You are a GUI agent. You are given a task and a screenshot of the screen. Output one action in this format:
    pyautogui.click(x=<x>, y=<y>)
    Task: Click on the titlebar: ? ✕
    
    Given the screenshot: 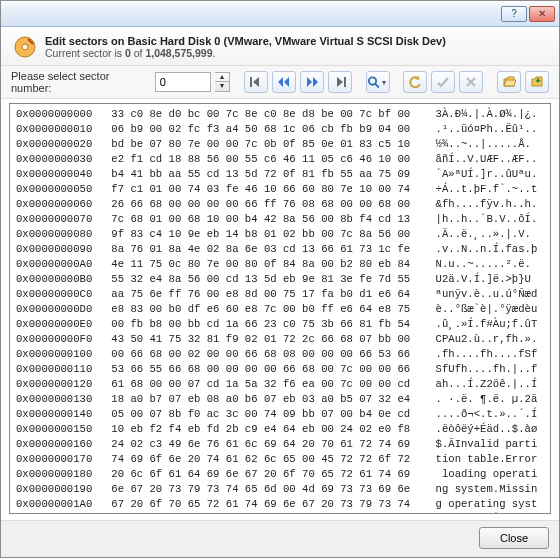 What is the action you would take?
    pyautogui.click(x=280, y=14)
    